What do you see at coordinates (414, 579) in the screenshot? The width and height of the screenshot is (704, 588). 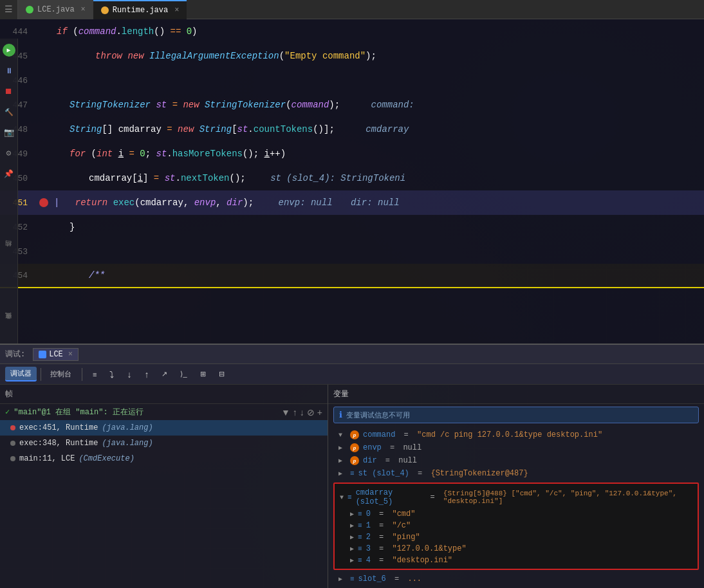 I see `var-slot6-value: ...` at bounding box center [414, 579].